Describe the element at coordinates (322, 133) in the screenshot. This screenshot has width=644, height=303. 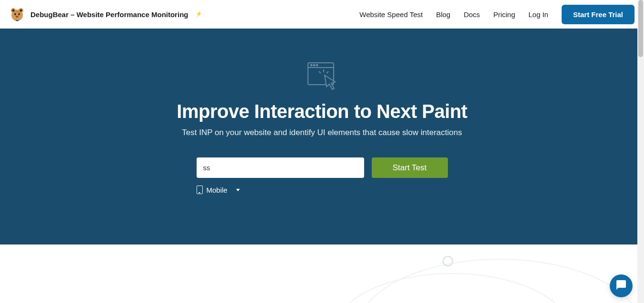
I see `hero-subtitle: Test INP on your website and identify UI…` at that location.